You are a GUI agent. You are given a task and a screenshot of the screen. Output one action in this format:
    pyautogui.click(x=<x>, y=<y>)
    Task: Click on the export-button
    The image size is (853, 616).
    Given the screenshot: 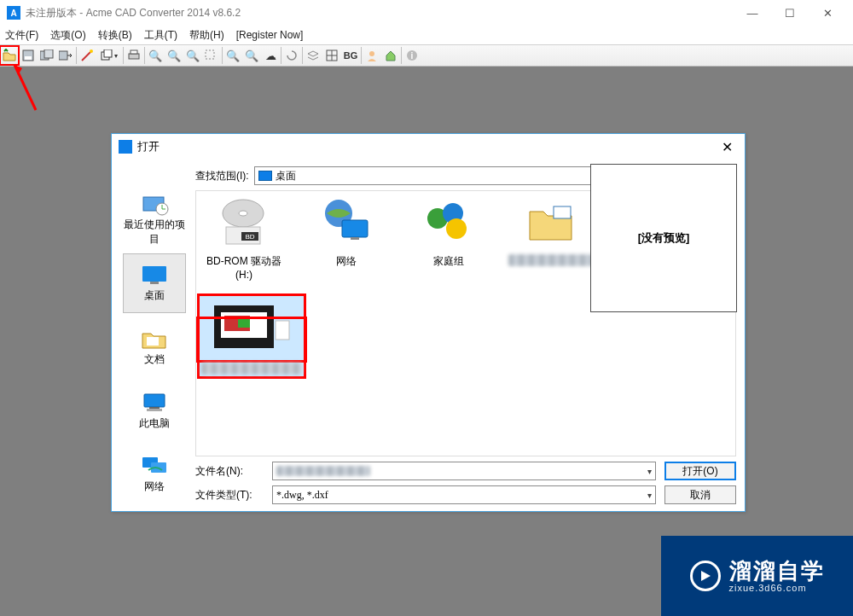 What is the action you would take?
    pyautogui.click(x=66, y=55)
    